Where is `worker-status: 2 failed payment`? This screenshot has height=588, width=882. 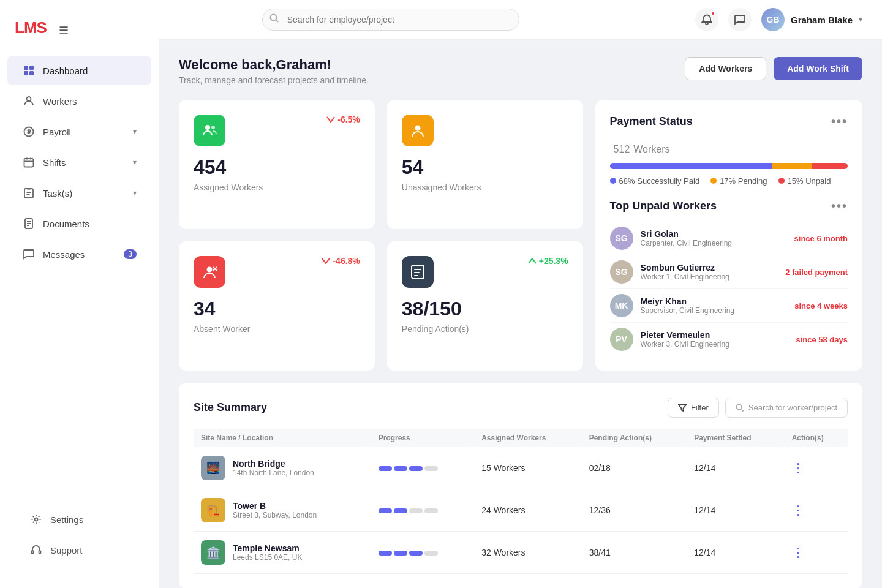
worker-status: 2 failed payment is located at coordinates (816, 272).